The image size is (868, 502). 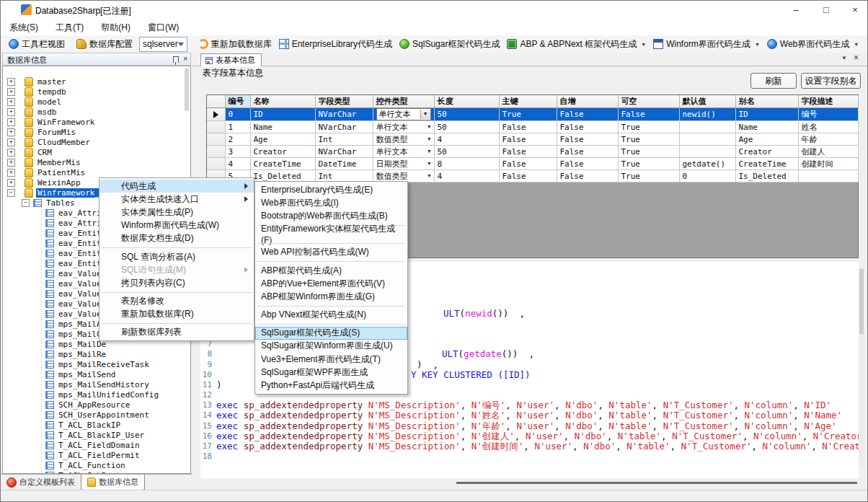 What do you see at coordinates (404, 176) in the screenshot?
I see `grid-cell: 数值类型▼` at bounding box center [404, 176].